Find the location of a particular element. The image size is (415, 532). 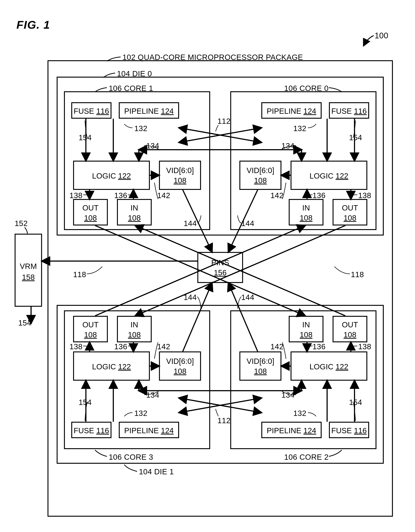

c3-vid-name: VID[6:0] is located at coordinates (180, 361).